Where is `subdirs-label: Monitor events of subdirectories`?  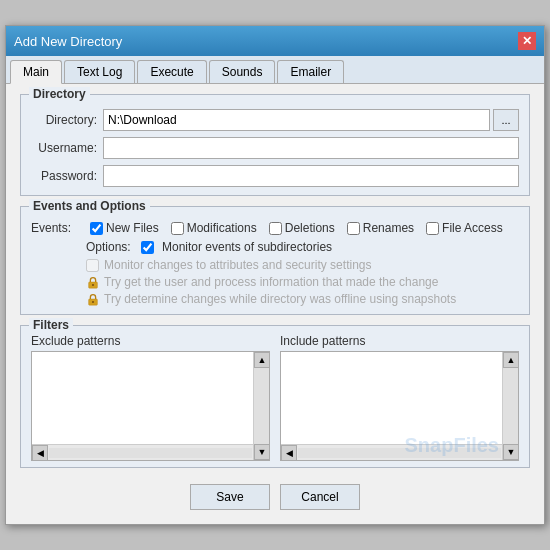 subdirs-label: Monitor events of subdirectories is located at coordinates (247, 247).